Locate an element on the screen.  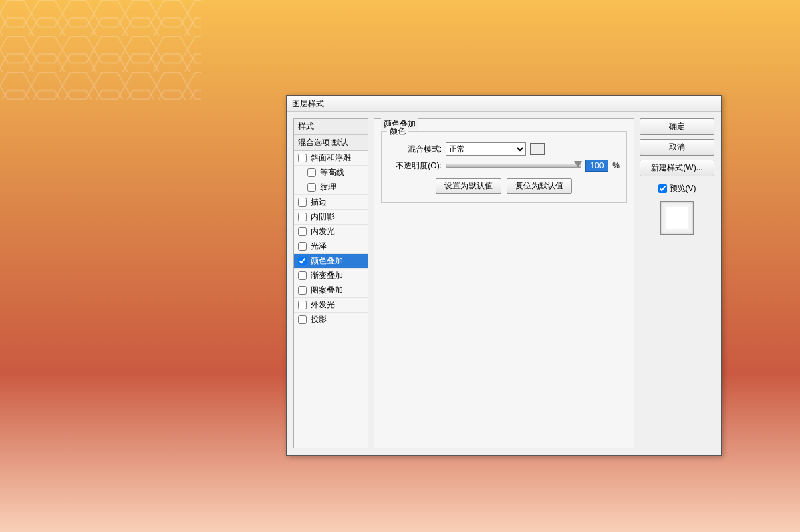
default-buttons-row: 设置为默认值 复位为默认值 is located at coordinates (504, 186).